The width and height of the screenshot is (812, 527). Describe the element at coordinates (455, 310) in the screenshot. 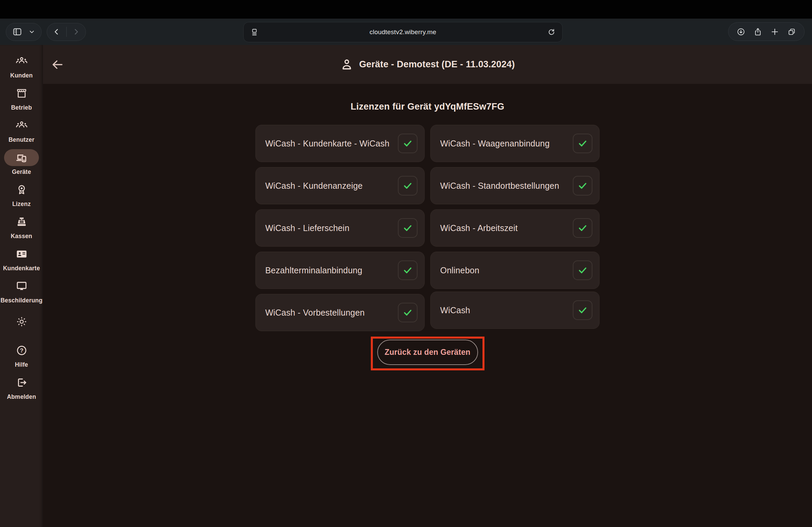

I see `license-label: WiCash` at that location.